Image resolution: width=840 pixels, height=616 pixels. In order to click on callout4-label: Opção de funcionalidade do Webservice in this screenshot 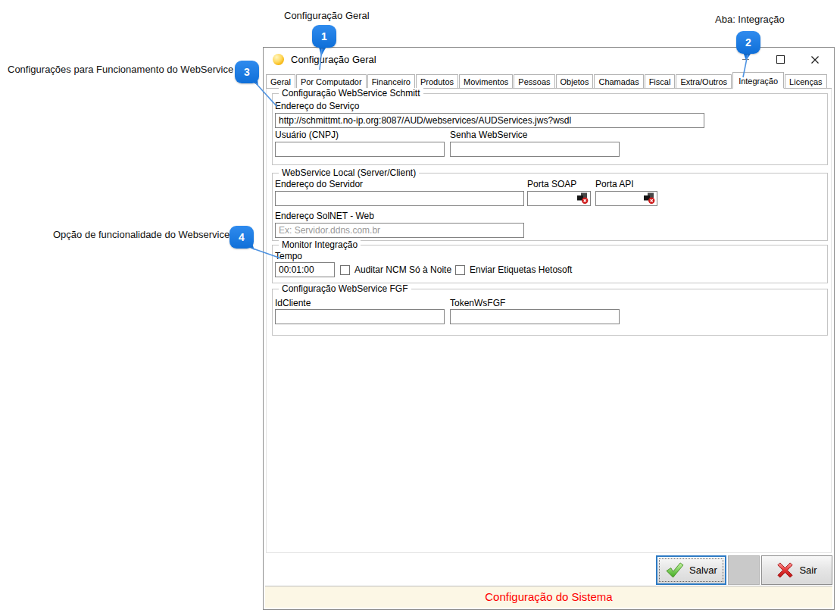, I will do `click(141, 235)`.